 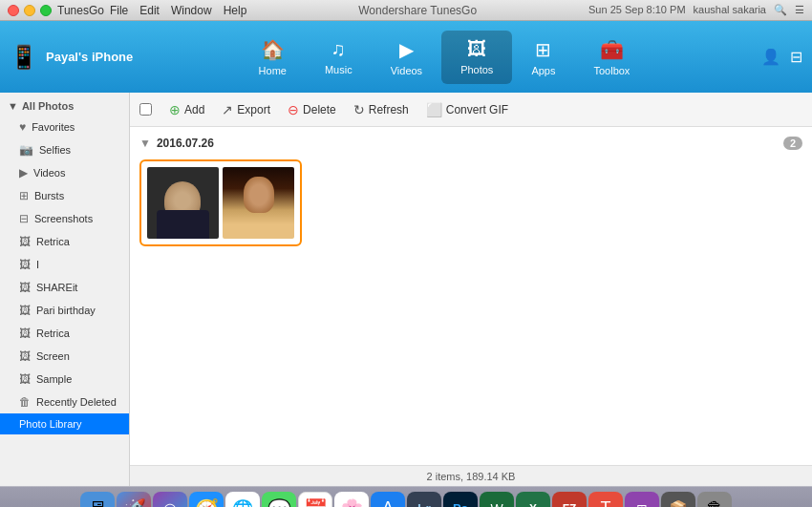 I want to click on collapse-icon: ▼, so click(x=13, y=106).